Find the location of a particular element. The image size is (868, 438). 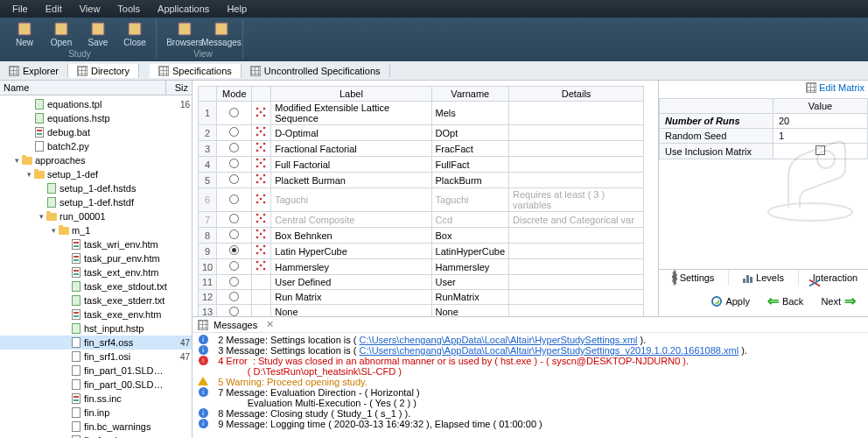

spec-row: 7Central CompositeCcdDiscrete and Catego… is located at coordinates (422, 220).